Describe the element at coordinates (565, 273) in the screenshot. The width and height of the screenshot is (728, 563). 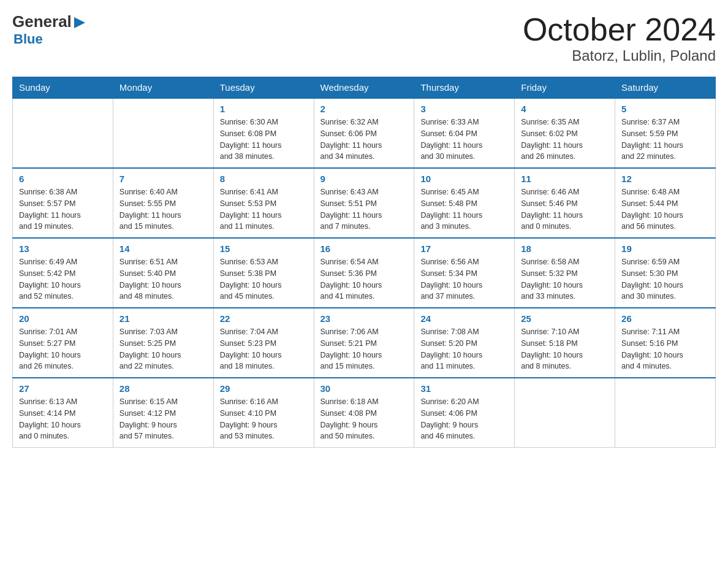
I see `calendar-cell: 18Sunrise: 6:58 AMSunset: 5:32 PMDayligh…` at that location.